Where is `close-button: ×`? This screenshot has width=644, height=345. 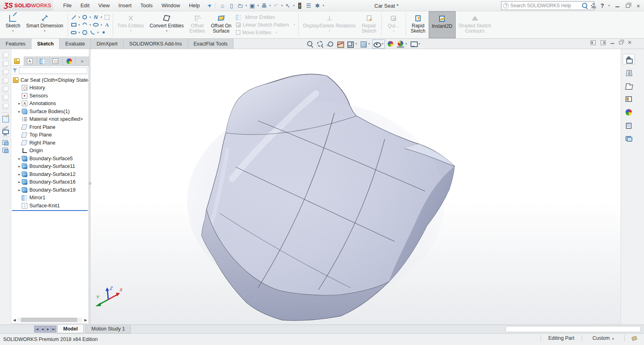 close-button: × is located at coordinates (638, 6).